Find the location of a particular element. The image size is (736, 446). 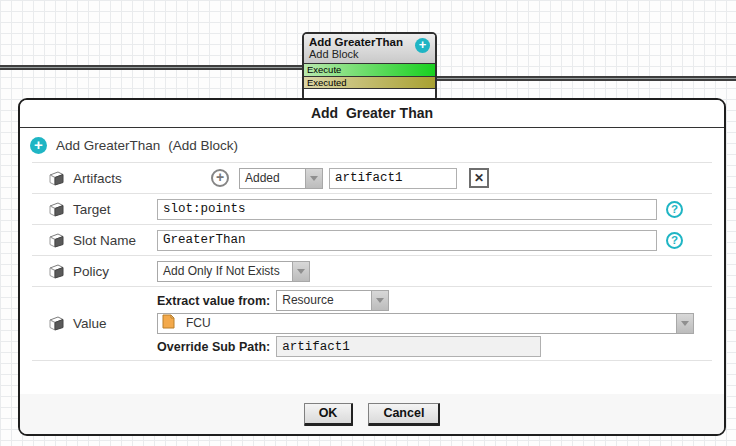

artifacts-label: Artifacts is located at coordinates (115, 178).